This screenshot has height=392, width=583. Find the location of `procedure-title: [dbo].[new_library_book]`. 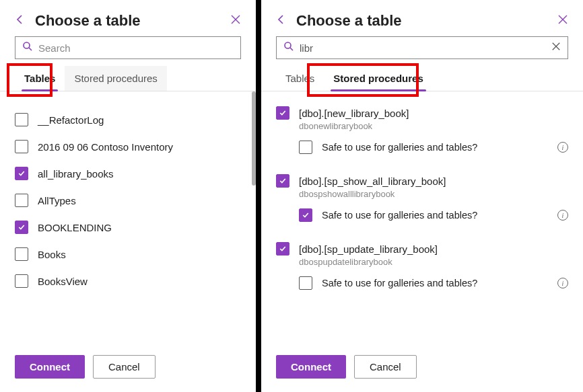

procedure-title: [dbo].[new_library_book] is located at coordinates (354, 113).